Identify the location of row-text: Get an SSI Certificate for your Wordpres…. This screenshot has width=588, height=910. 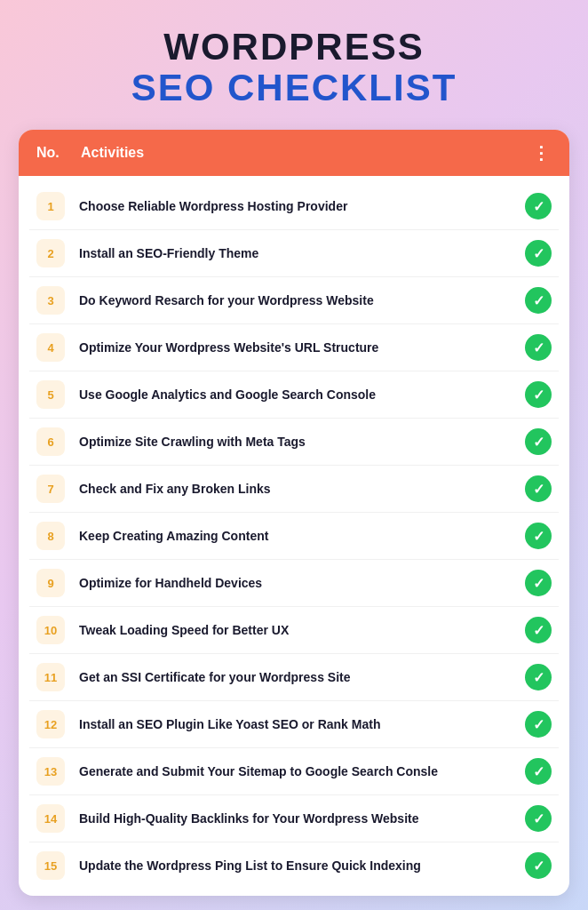
(298, 677).